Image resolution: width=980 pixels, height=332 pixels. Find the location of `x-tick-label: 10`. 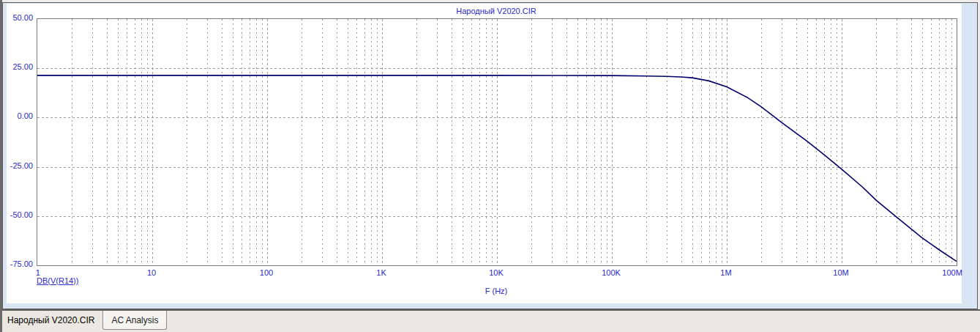

x-tick-label: 10 is located at coordinates (152, 273).